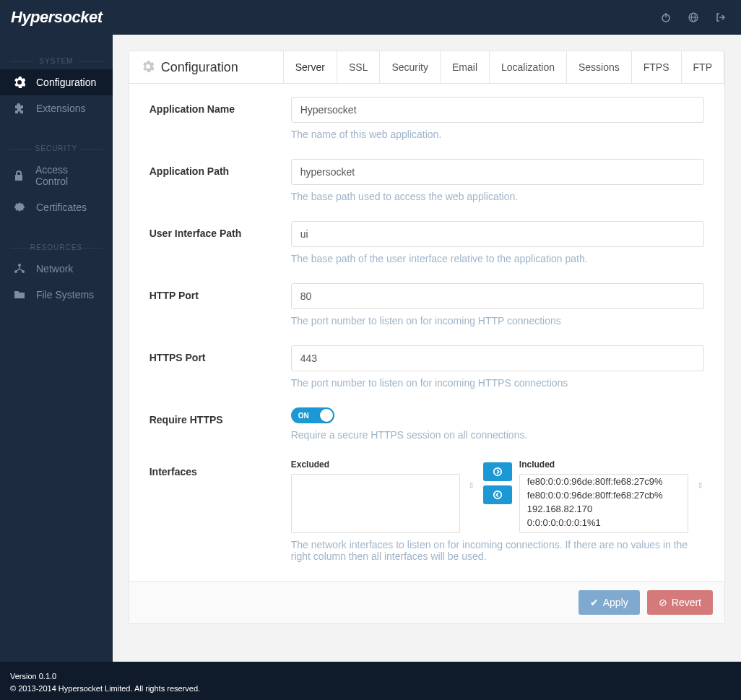  What do you see at coordinates (498, 358) in the screenshot?
I see `input-https-port` at bounding box center [498, 358].